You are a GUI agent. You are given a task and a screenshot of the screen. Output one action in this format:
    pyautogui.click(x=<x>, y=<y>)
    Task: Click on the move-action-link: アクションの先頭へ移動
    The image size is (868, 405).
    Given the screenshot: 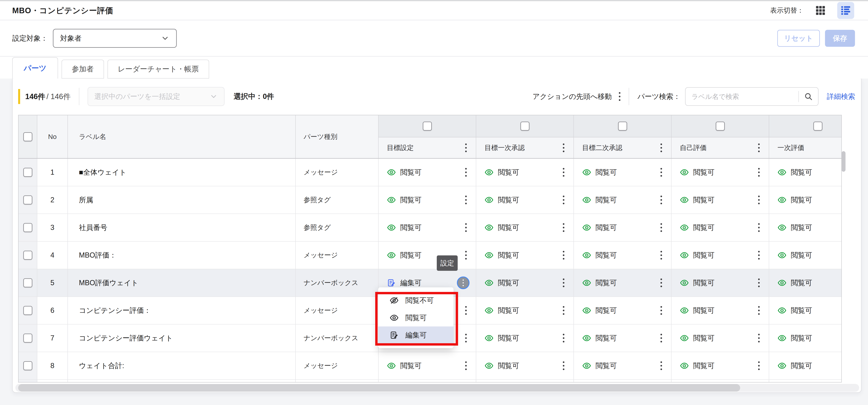 What is the action you would take?
    pyautogui.click(x=572, y=96)
    